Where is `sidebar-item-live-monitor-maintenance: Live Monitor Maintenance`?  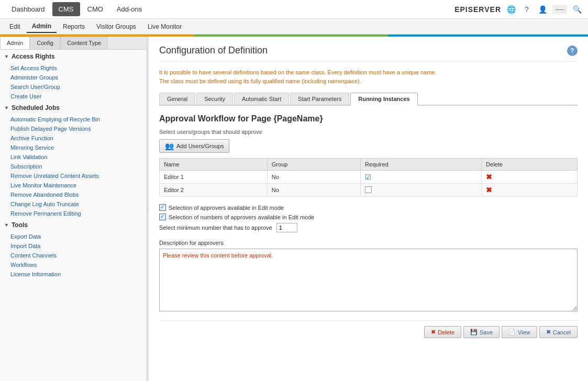 sidebar-item-live-monitor-maintenance: Live Monitor Maintenance is located at coordinates (73, 185).